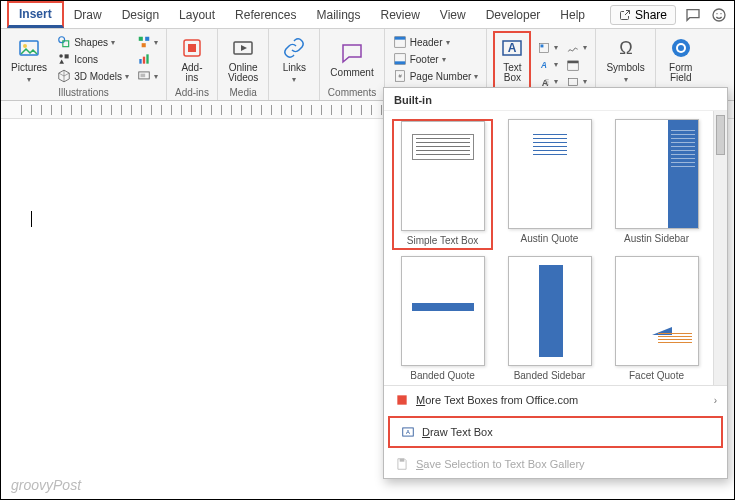 Image resolution: width=735 pixels, height=500 pixels. Describe the element at coordinates (148, 59) in the screenshot. I see `chart-button` at that location.